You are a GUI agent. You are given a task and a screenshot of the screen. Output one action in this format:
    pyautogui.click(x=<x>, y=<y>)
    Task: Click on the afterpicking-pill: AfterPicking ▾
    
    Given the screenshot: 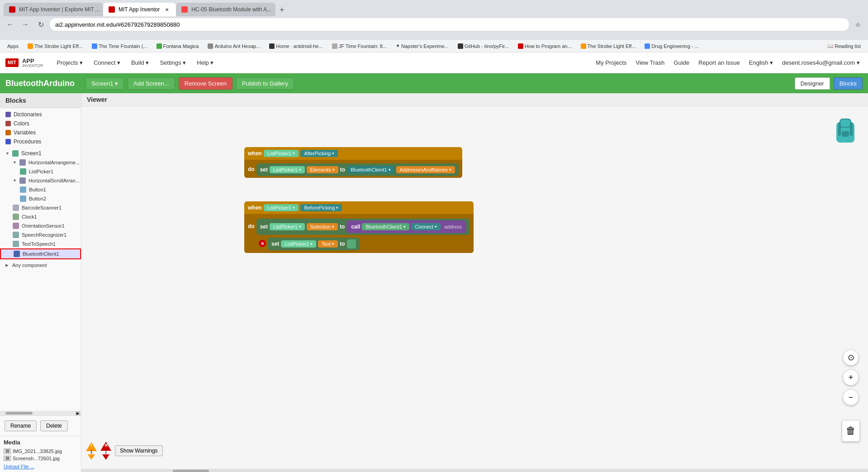 What is the action you would take?
    pyautogui.click(x=319, y=153)
    